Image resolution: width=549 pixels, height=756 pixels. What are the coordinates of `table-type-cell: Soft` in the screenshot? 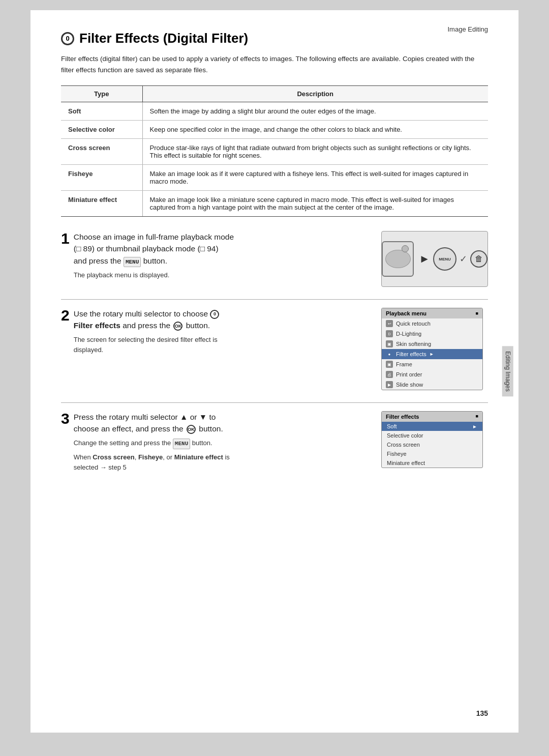 It's located at (102, 111).